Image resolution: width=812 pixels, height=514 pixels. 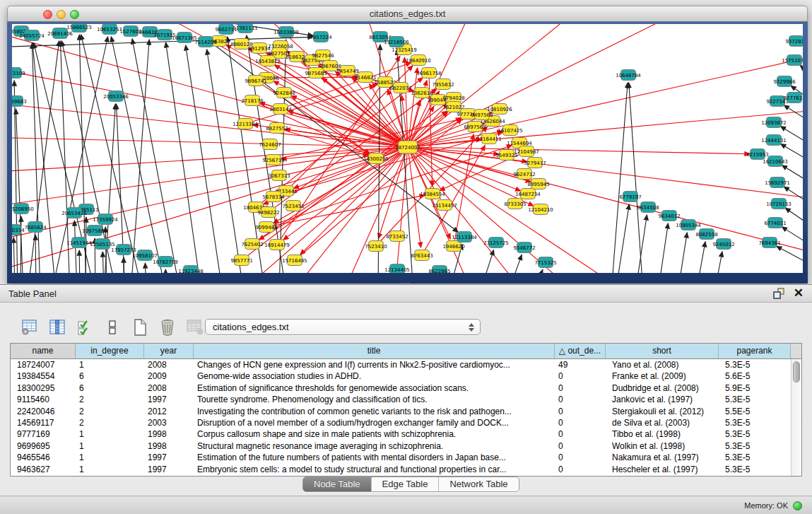 What do you see at coordinates (48, 14) in the screenshot?
I see `close-window-icon` at bounding box center [48, 14].